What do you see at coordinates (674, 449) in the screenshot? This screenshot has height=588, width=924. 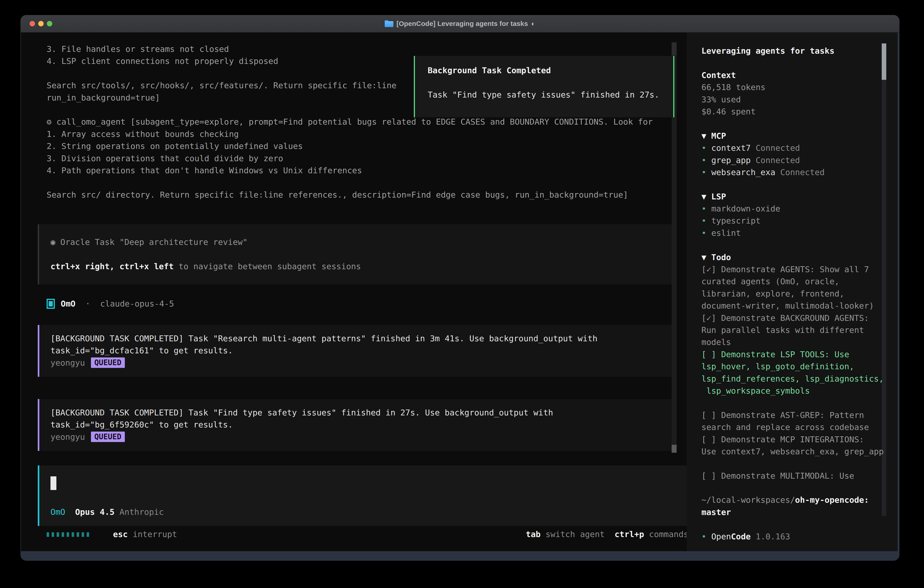 I see `main-scrollbar-thumb` at bounding box center [674, 449].